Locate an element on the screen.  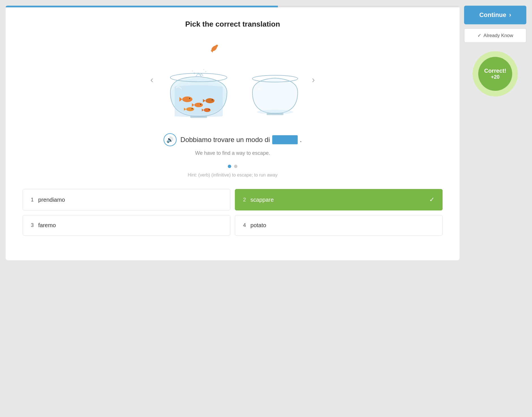
audio-icon: 🔊 is located at coordinates (170, 140).